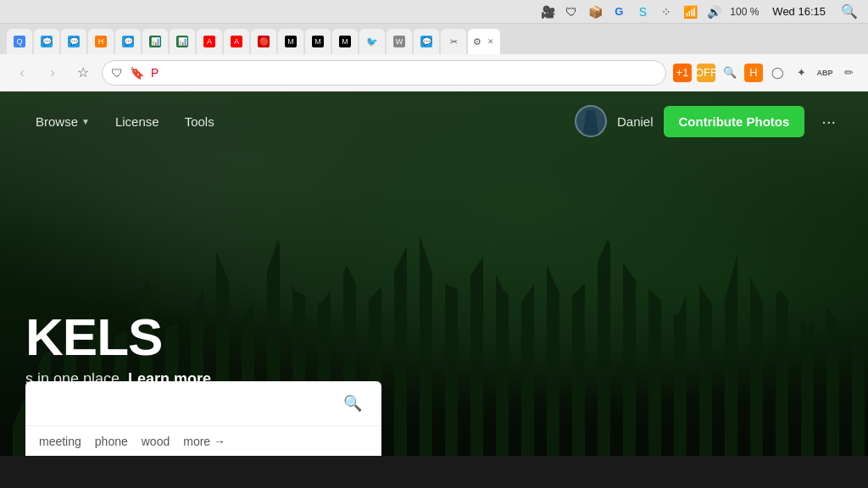  Describe the element at coordinates (203, 419) in the screenshot. I see `search-container: 🔍 meeting phone wood more →` at that location.